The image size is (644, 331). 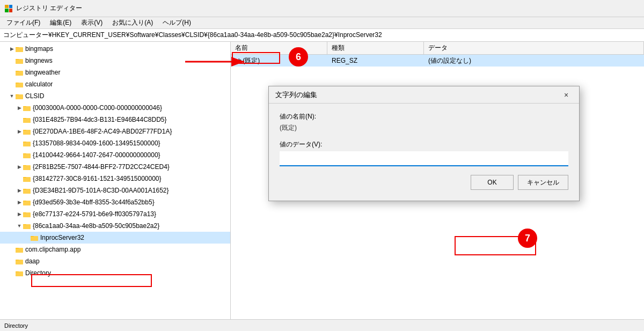 What do you see at coordinates (38, 273) in the screenshot?
I see `tree-item-label: Directory` at bounding box center [38, 273].